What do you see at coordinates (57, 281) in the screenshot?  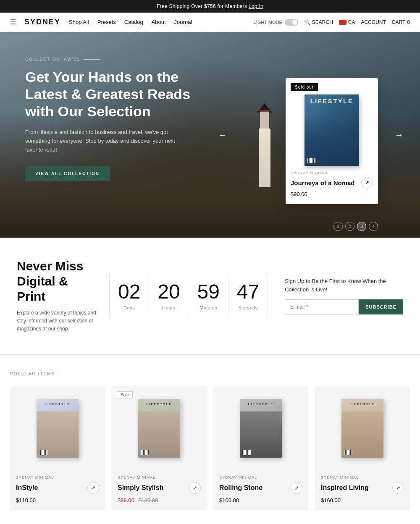 I see `countdown-title: Never Miss Digital & Print` at bounding box center [57, 281].